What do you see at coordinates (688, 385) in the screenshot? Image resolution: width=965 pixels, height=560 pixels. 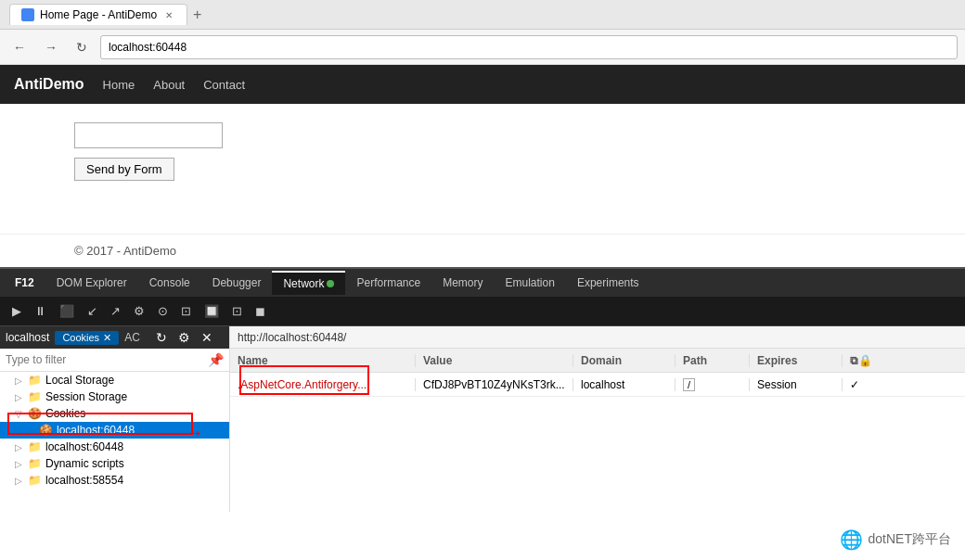 I see `path-box: /` at bounding box center [688, 385].